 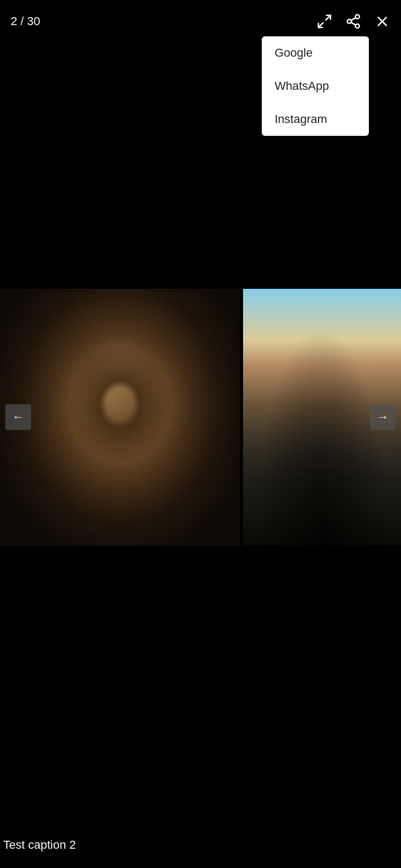 I want to click on image-counter: 2 / 30, so click(x=26, y=21).